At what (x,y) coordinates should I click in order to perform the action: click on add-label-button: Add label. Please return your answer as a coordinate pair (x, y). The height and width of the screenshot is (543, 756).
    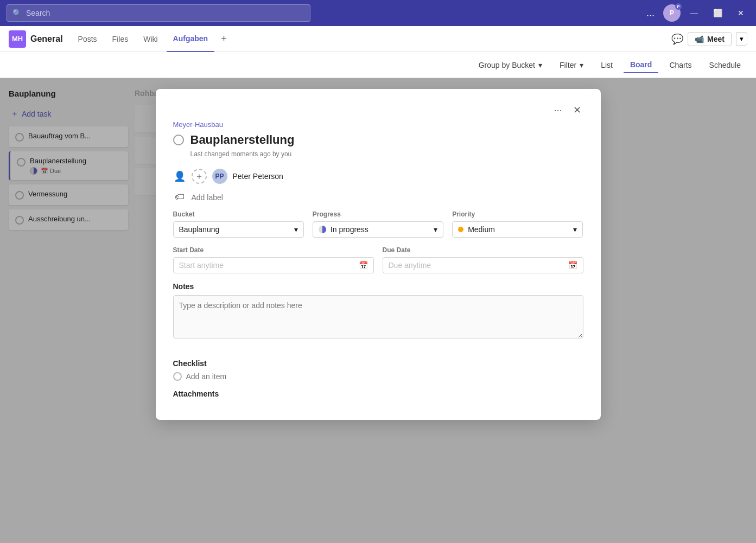
    Looking at the image, I should click on (207, 197).